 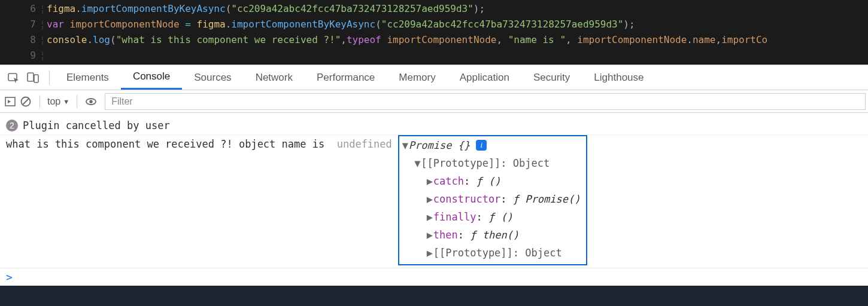 What do you see at coordinates (485, 102) in the screenshot?
I see `console-filter-input` at bounding box center [485, 102].